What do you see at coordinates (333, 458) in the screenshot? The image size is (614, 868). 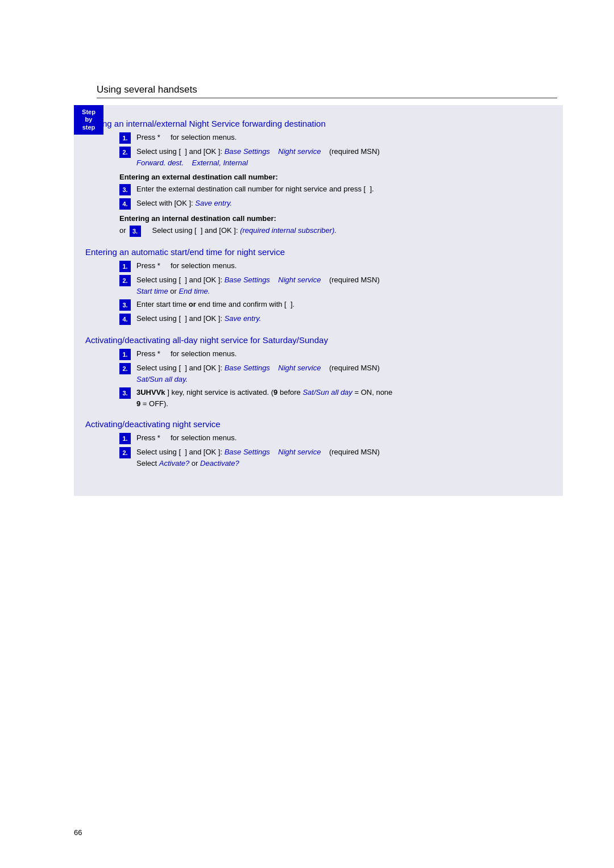 I see `section-4-step-2: 2. Select using [ ] and [OK ]: Base Sett…` at bounding box center [333, 458].